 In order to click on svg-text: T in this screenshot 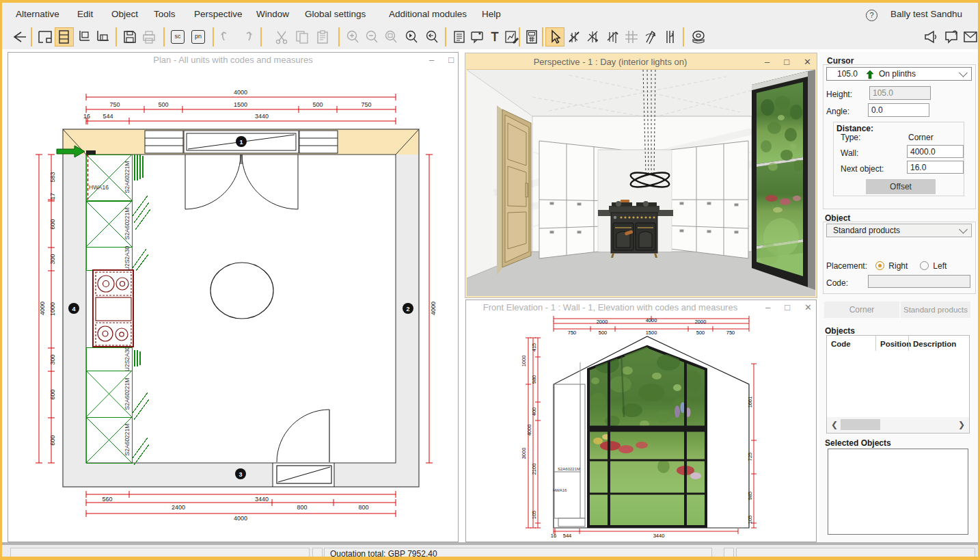, I will do `click(495, 37)`.